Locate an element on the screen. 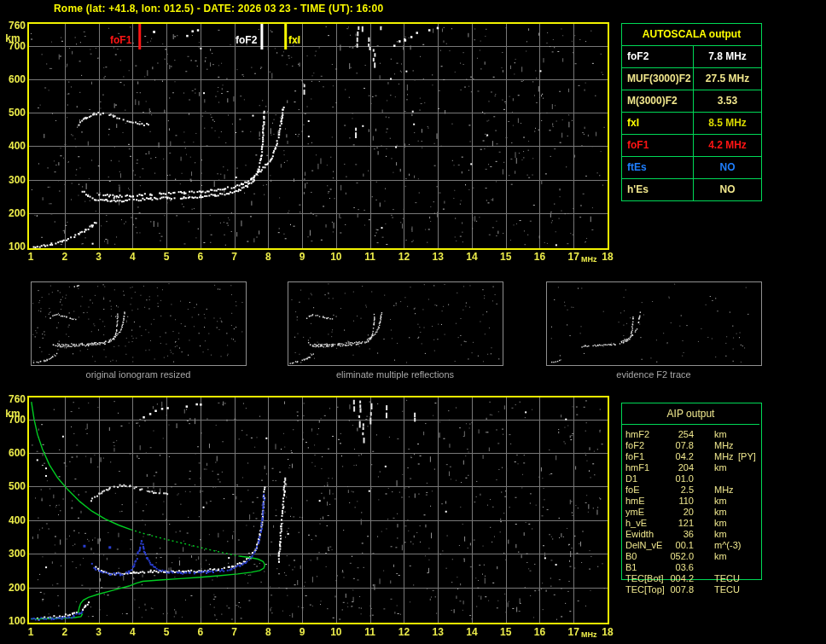 The image size is (826, 644). station-title: Rome (lat: +41.8, lon: 012.5) - DATE: 20… is located at coordinates (218, 9).